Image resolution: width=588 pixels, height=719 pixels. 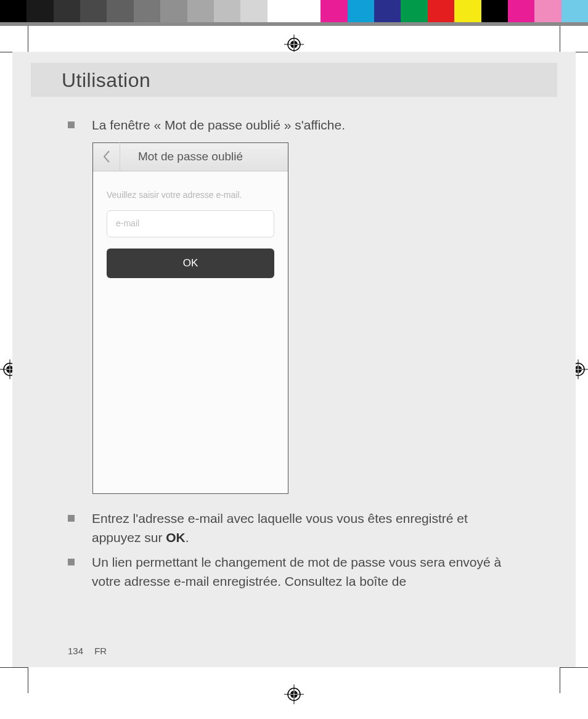 What do you see at coordinates (190, 195) in the screenshot?
I see `phone-instruction: Veuillez saisir votre adresse e-mail.` at bounding box center [190, 195].